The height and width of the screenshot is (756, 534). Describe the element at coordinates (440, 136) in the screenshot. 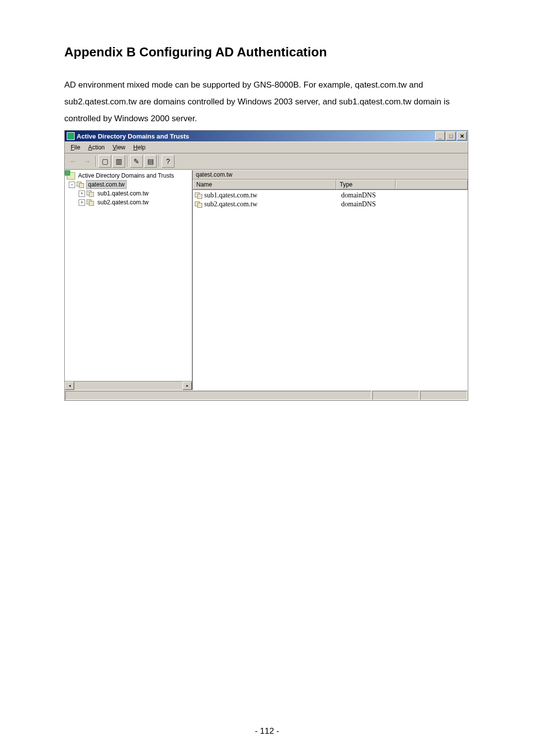

I see `minimize-button: _` at that location.